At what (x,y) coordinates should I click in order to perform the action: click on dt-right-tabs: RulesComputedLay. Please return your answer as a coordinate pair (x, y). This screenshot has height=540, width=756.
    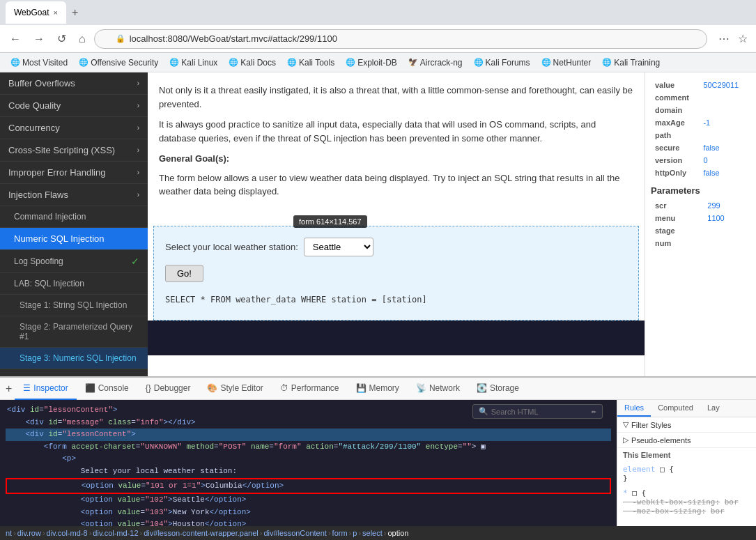
    Looking at the image, I should click on (687, 408).